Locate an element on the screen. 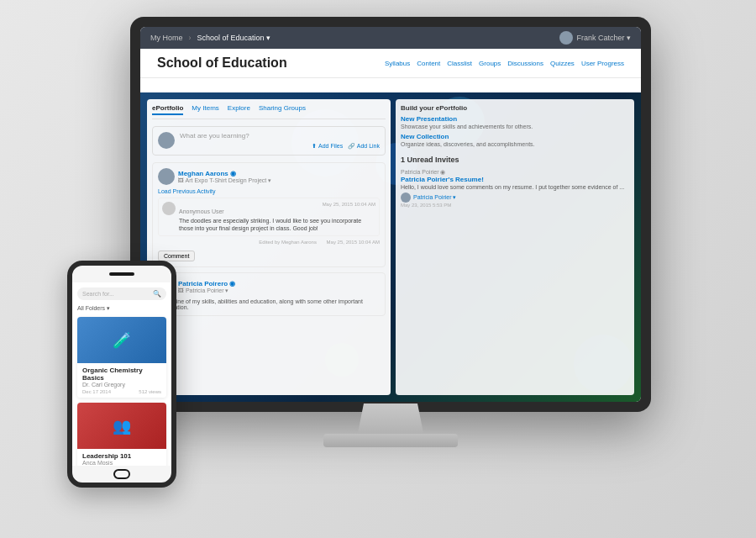 This screenshot has height=538, width=756. phone-search-text: Search for... is located at coordinates (118, 294).